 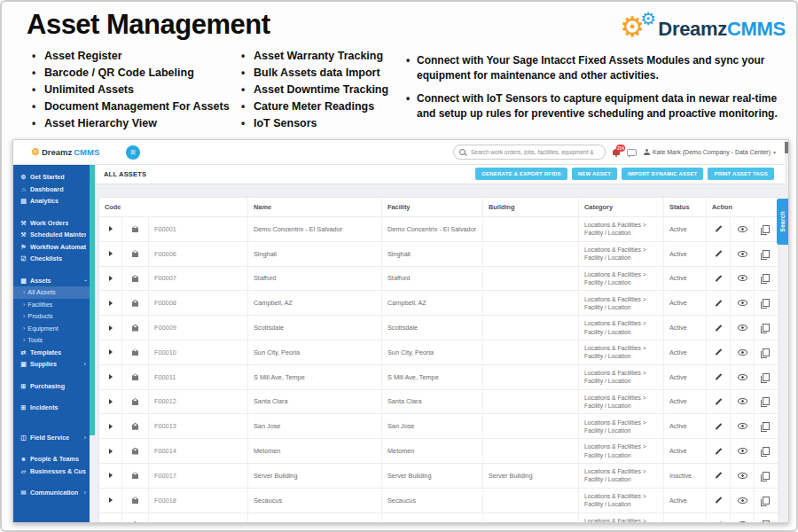 What do you see at coordinates (439, 254) in the screenshot?
I see `table-row: F00006 Singhali Singhali Locations & Fac…` at bounding box center [439, 254].